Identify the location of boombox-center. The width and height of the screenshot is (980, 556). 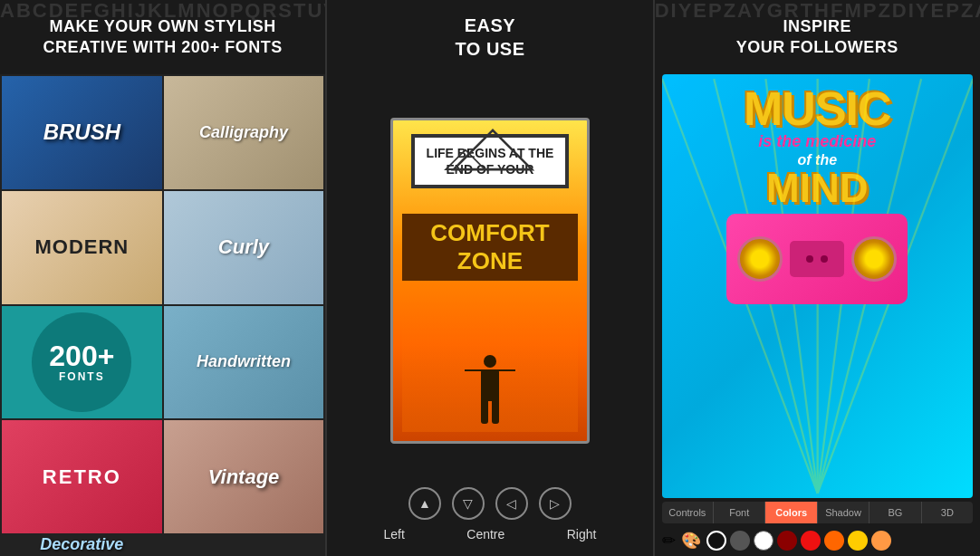
(817, 259).